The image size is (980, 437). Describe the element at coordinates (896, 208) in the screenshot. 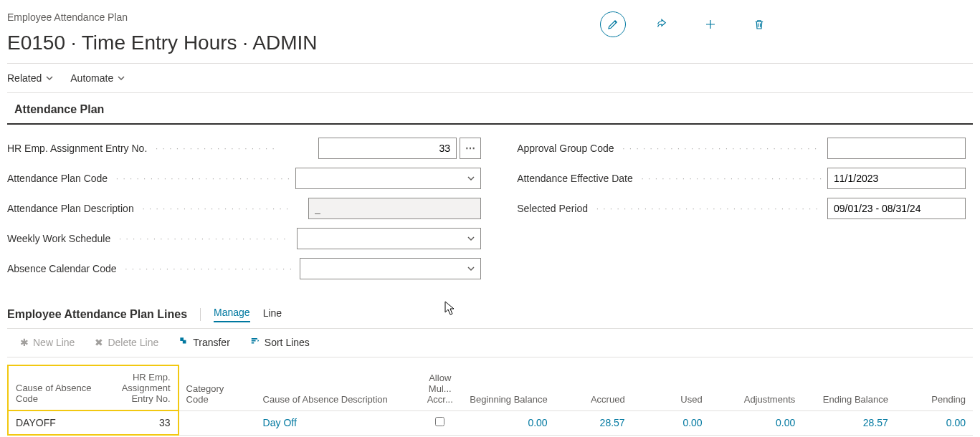

I see `selected-period-input` at that location.